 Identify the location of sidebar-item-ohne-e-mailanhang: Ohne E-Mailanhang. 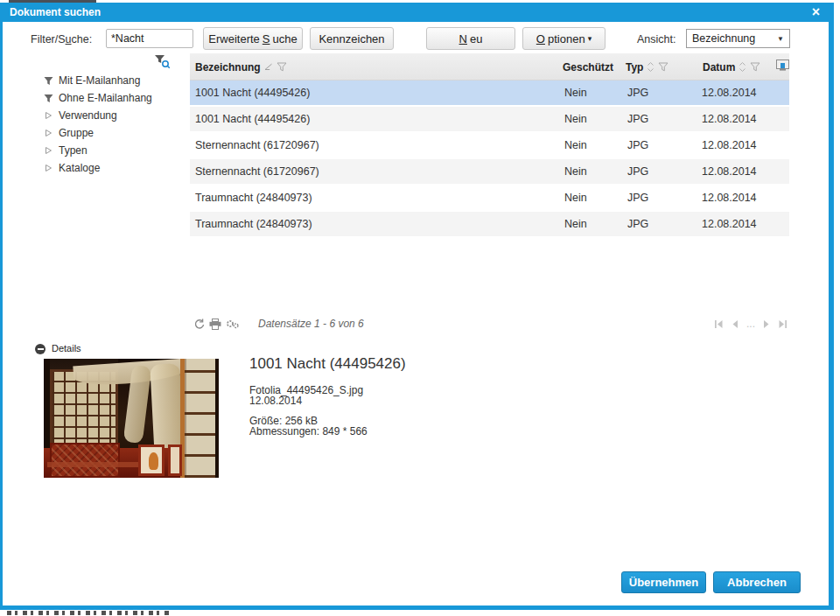
(116, 98).